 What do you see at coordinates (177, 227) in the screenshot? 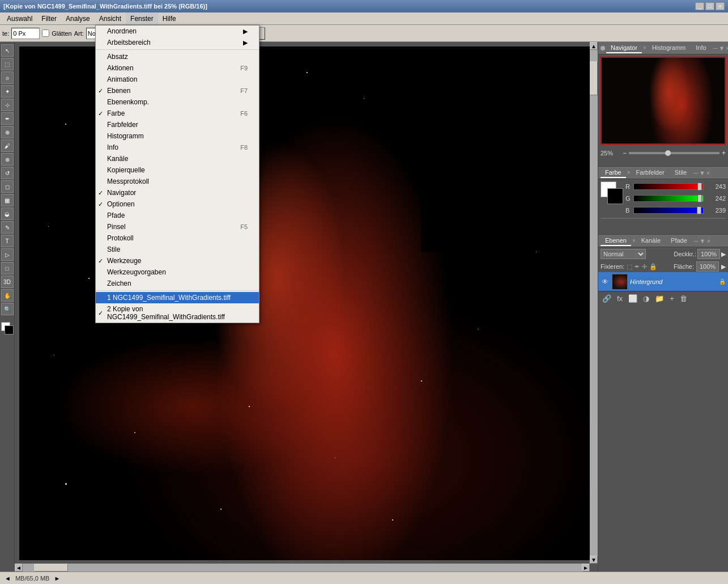
I see `menu-item-pinsel: Pinsel F5` at bounding box center [177, 227].